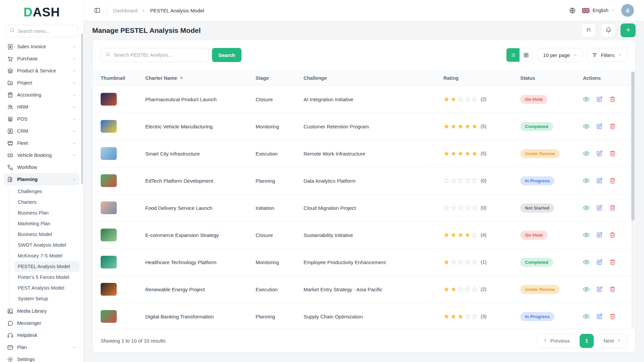 The height and width of the screenshot is (362, 644). What do you see at coordinates (155, 55) in the screenshot?
I see `table-search` at bounding box center [155, 55].